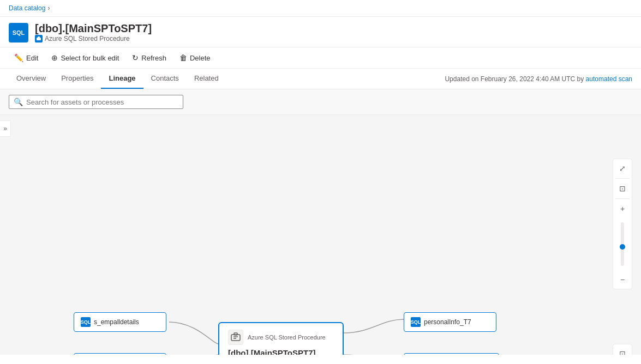  Describe the element at coordinates (55, 58) in the screenshot. I see `bulk-edit-icon: ⊕` at that location.